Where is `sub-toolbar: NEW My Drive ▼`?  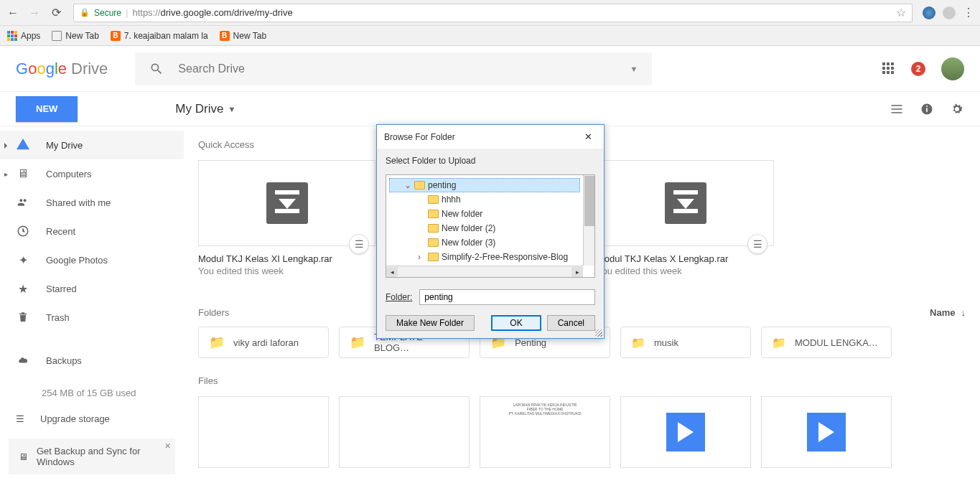 sub-toolbar: NEW My Drive ▼ is located at coordinates (490, 109).